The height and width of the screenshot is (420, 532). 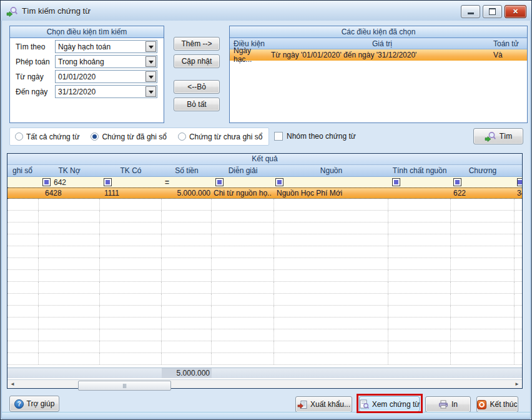 I want to click on phep-toan-combobox: Trong khoảng, so click(x=106, y=61).